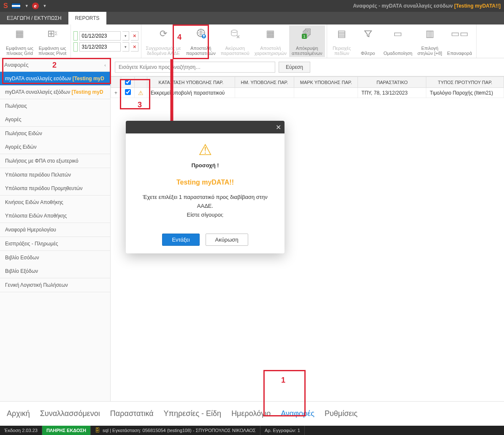 This screenshot has width=504, height=435. I want to click on pivot-view-button: ⊞Σ Εμφάνιση ως πίνακας Pivot, so click(52, 41).